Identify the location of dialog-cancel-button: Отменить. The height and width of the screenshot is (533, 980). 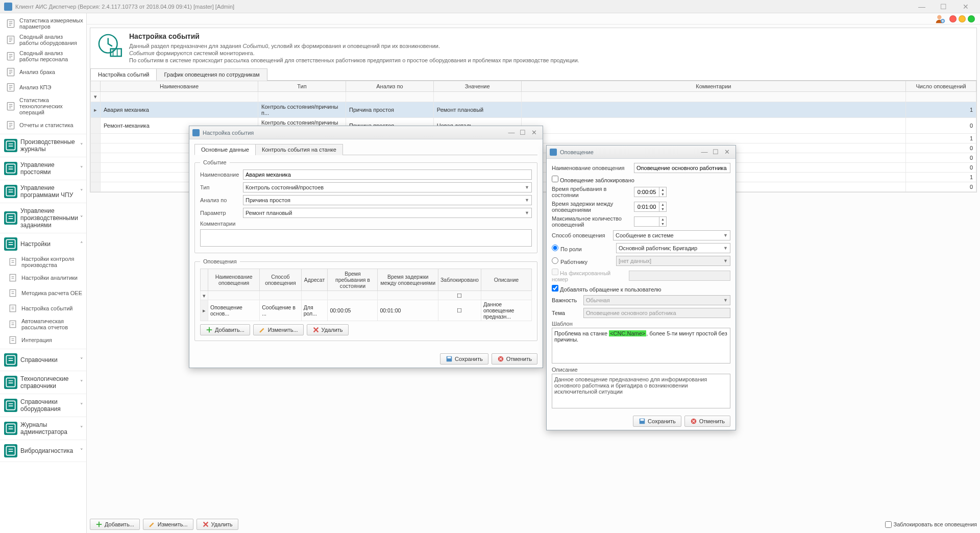
(514, 359).